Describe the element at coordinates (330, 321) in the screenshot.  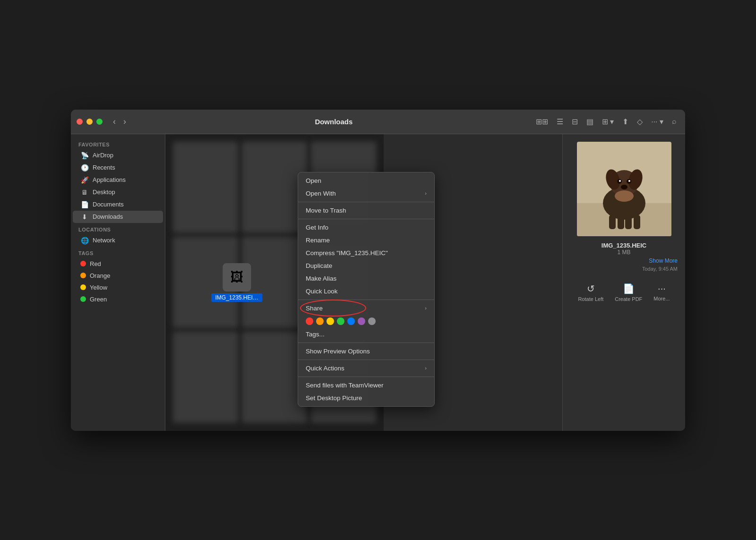
I see `ctx-tag-yellow` at that location.